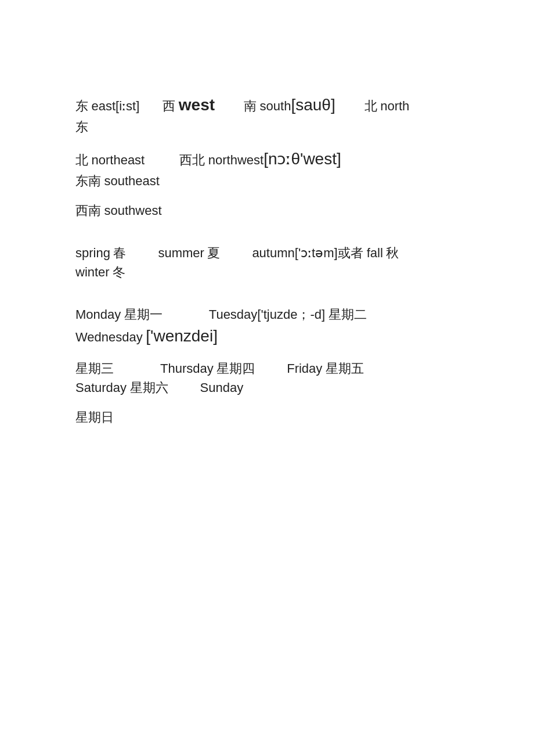  I want to click on sunday-item: Sunday, so click(222, 388).